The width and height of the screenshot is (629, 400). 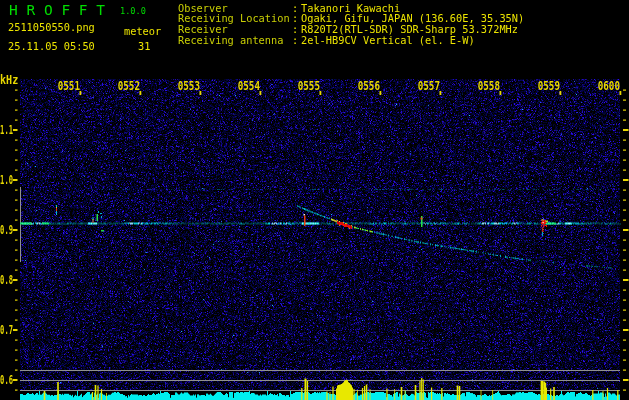 What do you see at coordinates (124, 86) in the screenshot?
I see `time-label-0552: 0552` at bounding box center [124, 86].